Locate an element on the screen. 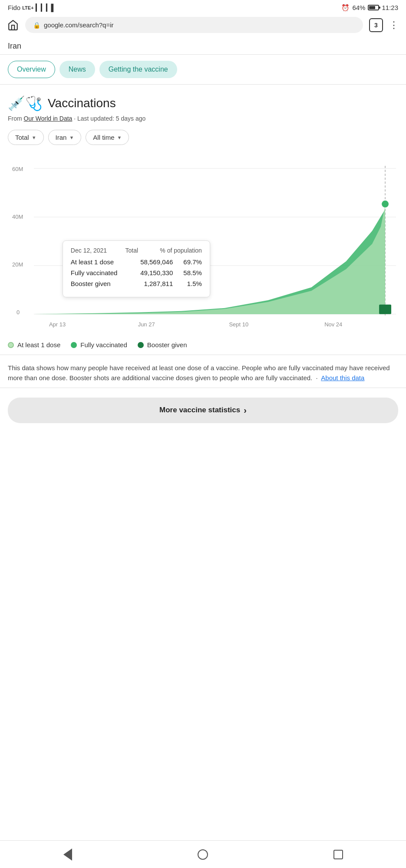  more-vaccine-stats-button: More vaccine statistics › is located at coordinates (203, 411).